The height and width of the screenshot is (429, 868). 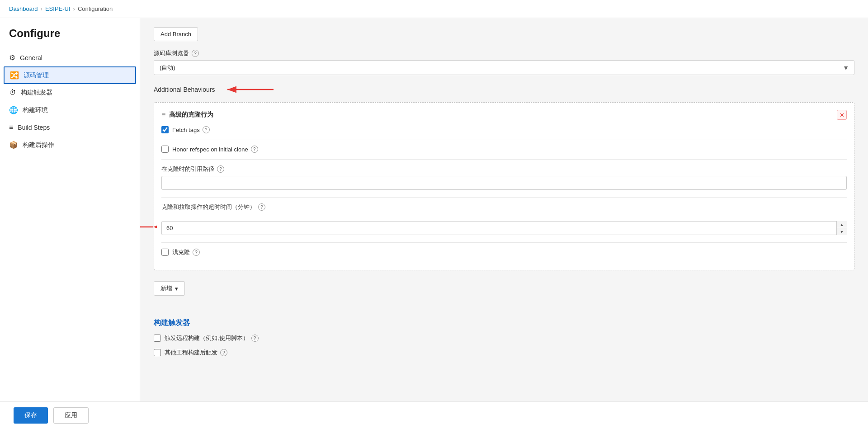 What do you see at coordinates (70, 75) in the screenshot?
I see `sidebar-item-source-mgmt: 🔀 源码管理` at bounding box center [70, 75].